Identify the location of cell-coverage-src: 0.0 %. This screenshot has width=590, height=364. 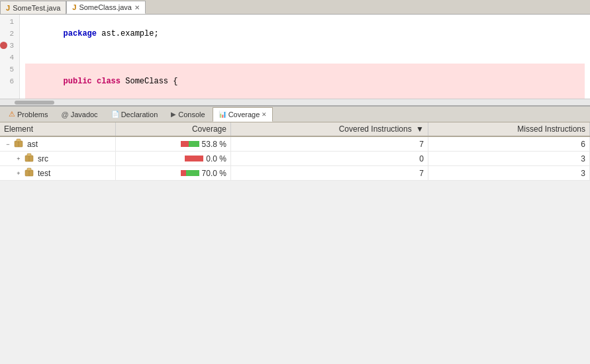
(173, 159).